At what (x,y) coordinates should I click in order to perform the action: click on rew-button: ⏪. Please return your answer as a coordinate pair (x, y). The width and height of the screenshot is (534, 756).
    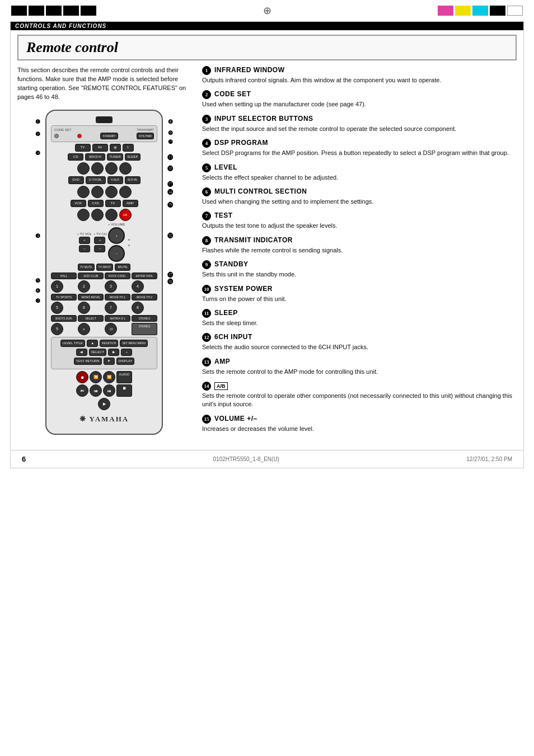
    Looking at the image, I should click on (96, 377).